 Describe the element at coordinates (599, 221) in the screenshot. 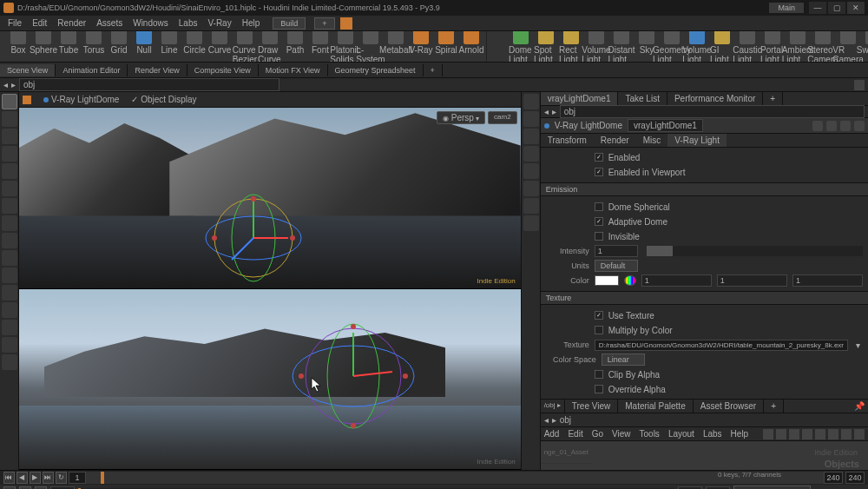

I see `adaptive-checkbox` at that location.